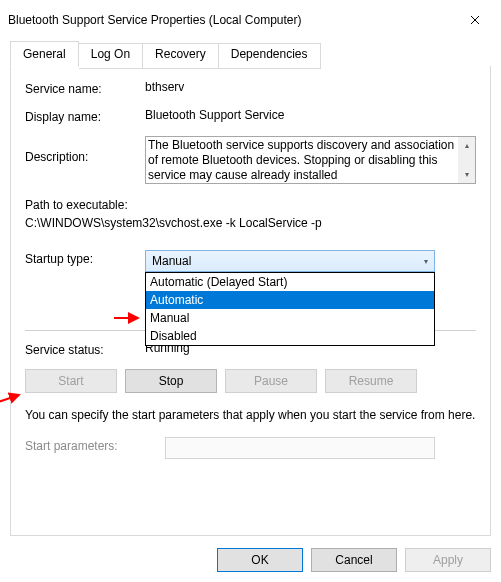  What do you see at coordinates (290, 318) in the screenshot?
I see `option-manual: Manual` at bounding box center [290, 318].